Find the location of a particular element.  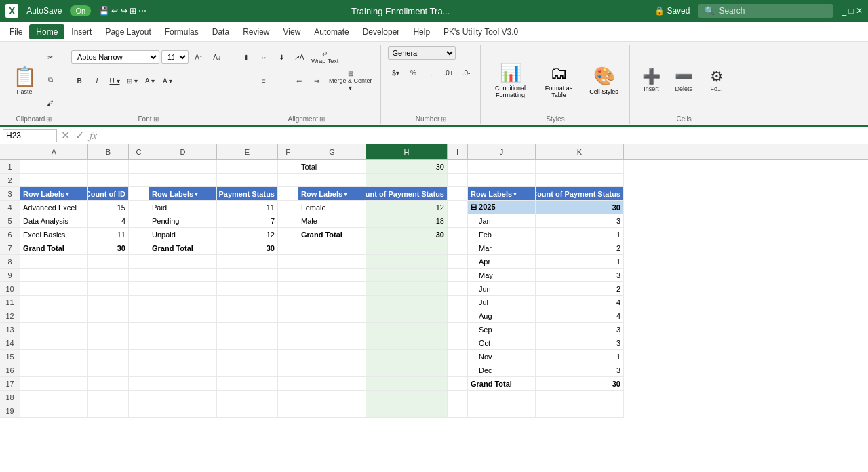

increase-font-button: A↑ is located at coordinates (199, 57).